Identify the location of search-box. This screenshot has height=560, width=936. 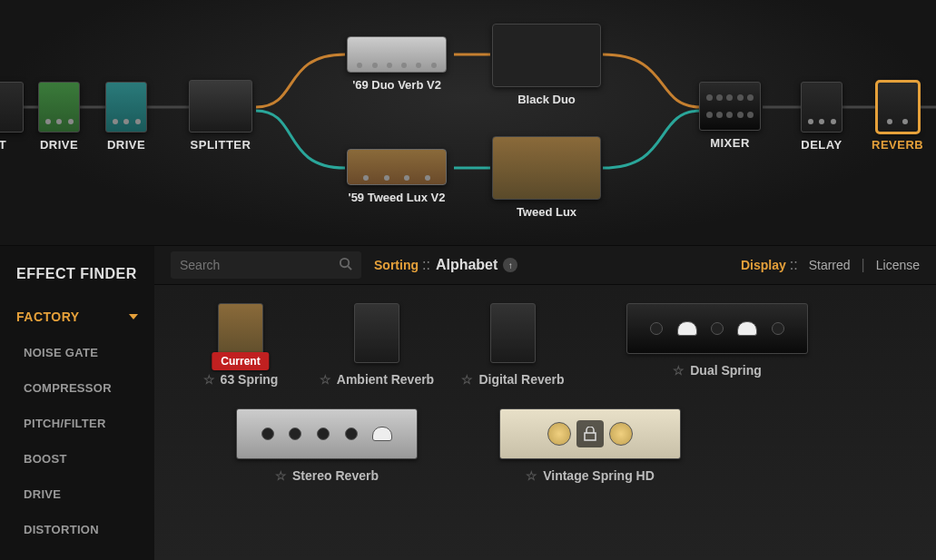
(266, 265).